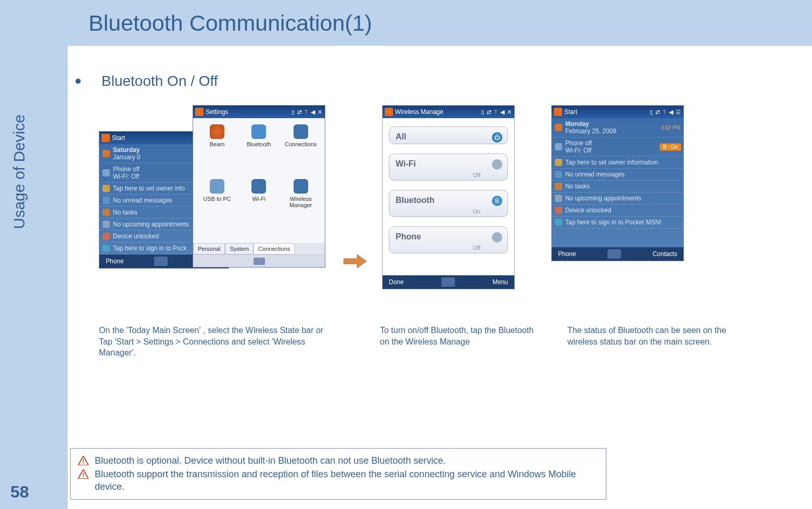 The width and height of the screenshot is (812, 509). Describe the element at coordinates (449, 211) in the screenshot. I see `wm-bt-status: On` at that location.